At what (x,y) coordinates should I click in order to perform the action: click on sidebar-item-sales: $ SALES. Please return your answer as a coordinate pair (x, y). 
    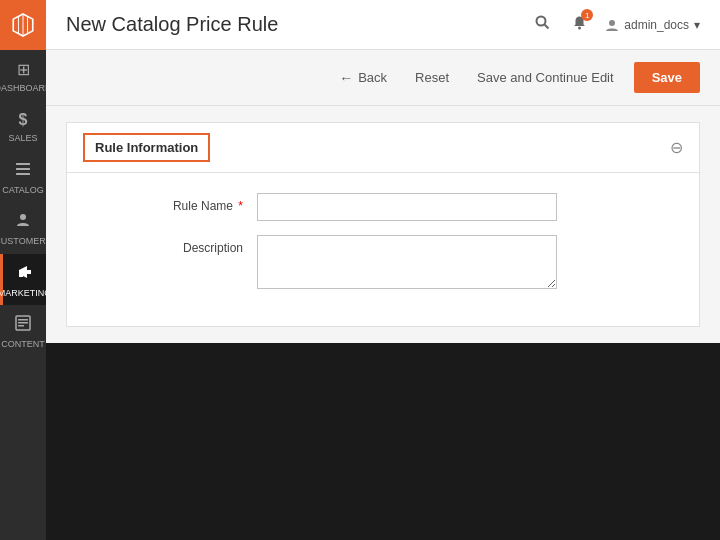
    Looking at the image, I should click on (23, 125).